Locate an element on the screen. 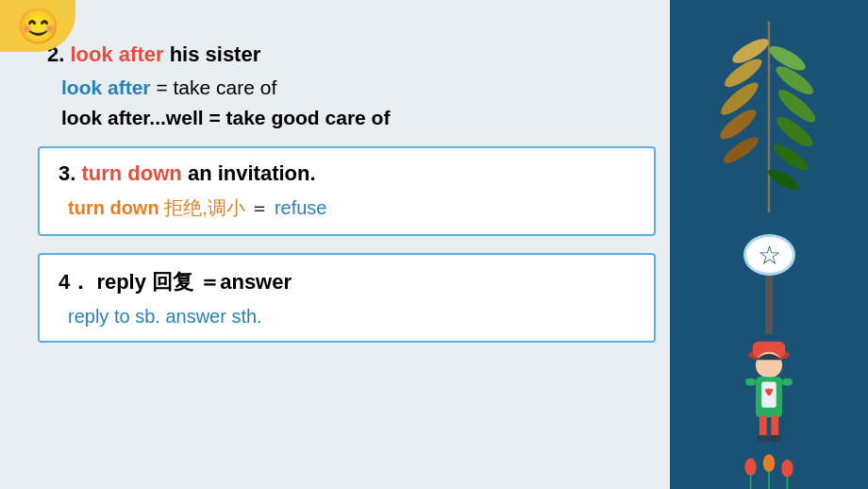 The width and height of the screenshot is (868, 489). look-after-red: look after is located at coordinates (117, 55).